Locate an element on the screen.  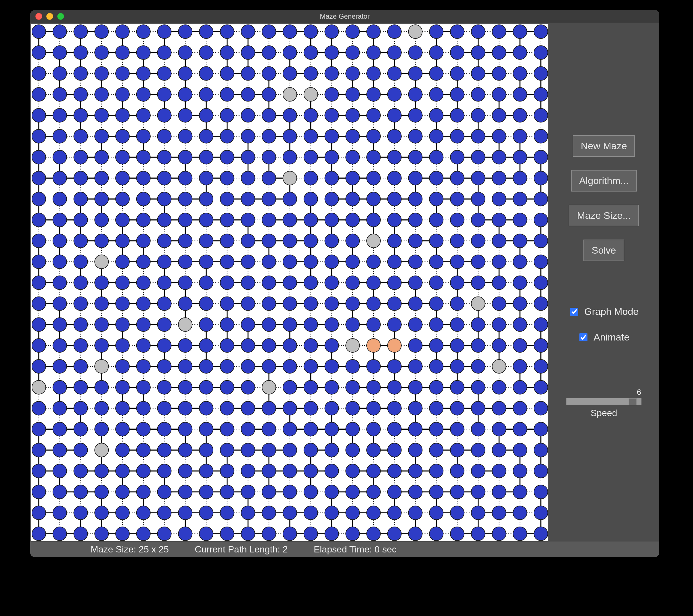
zoom-icon is located at coordinates (61, 16).